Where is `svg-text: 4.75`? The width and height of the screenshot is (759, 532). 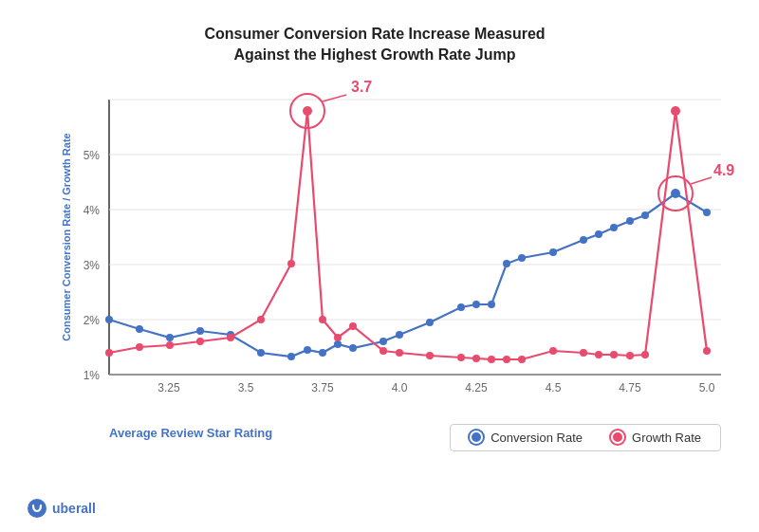 svg-text: 4.75 is located at coordinates (630, 388).